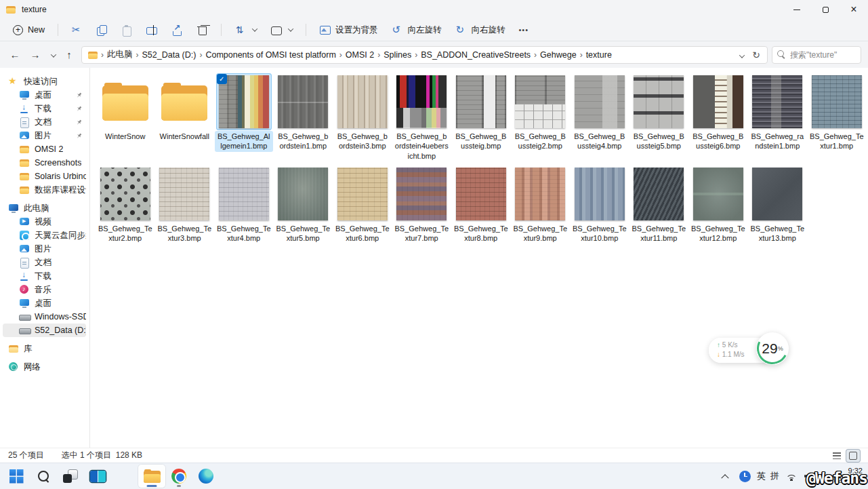 This screenshot has height=489, width=868. What do you see at coordinates (778, 205) in the screenshot?
I see `file-tile: BS_Gehweg_Textur13.bmp` at bounding box center [778, 205].